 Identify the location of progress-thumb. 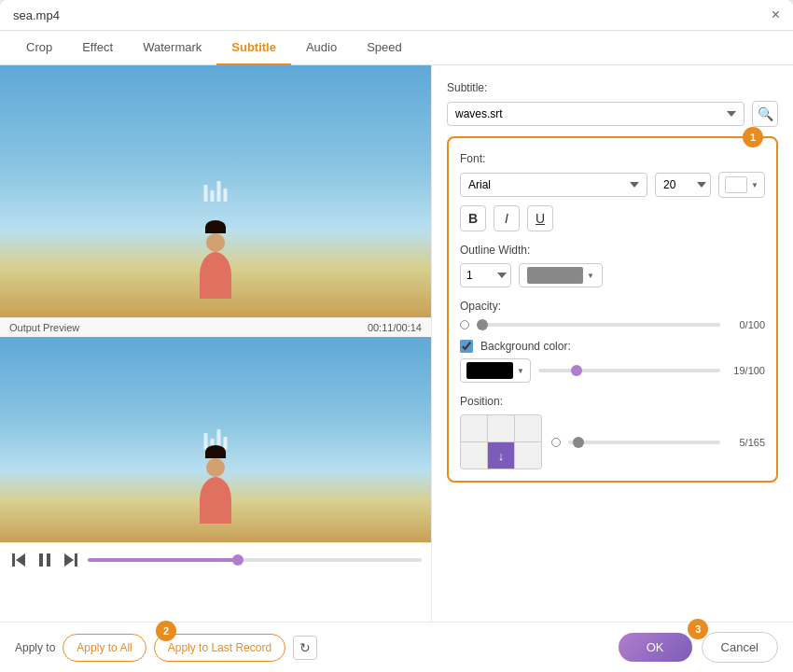
(238, 560).